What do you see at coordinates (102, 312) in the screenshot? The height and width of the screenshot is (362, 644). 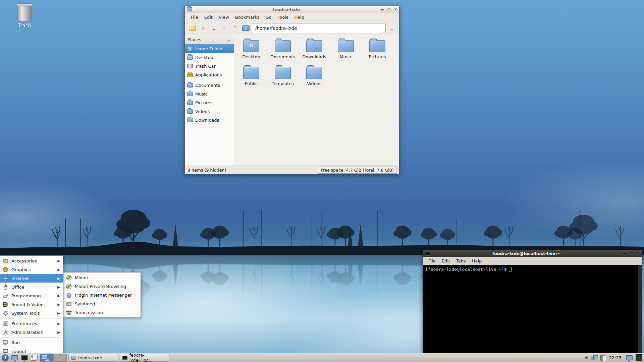 I see `submenu-item-transmission: Transmission` at bounding box center [102, 312].